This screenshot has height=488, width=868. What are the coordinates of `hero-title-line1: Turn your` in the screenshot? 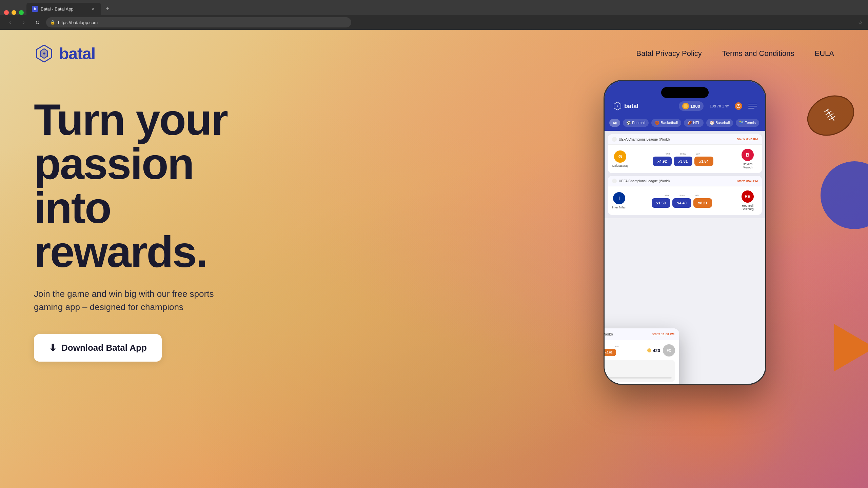 It's located at (131, 120).